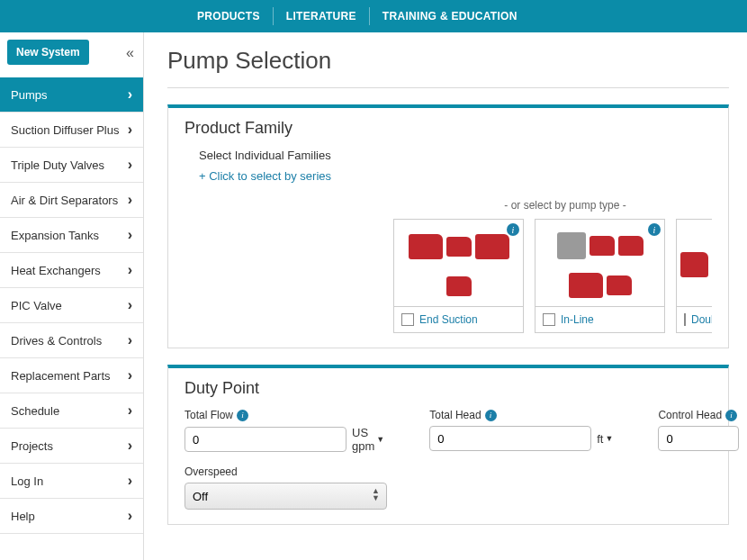 This screenshot has height=560, width=747. What do you see at coordinates (448, 389) in the screenshot?
I see `panel-title-duty: Duty Point` at bounding box center [448, 389].